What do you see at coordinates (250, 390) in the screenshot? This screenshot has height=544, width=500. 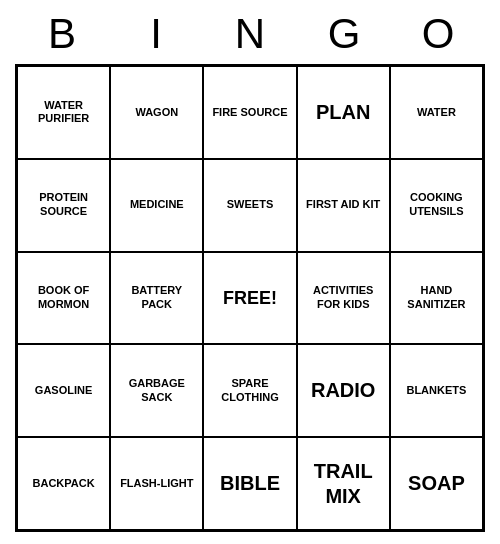 I see `bingo-cell: SPARE CLOTHING` at bounding box center [250, 390].